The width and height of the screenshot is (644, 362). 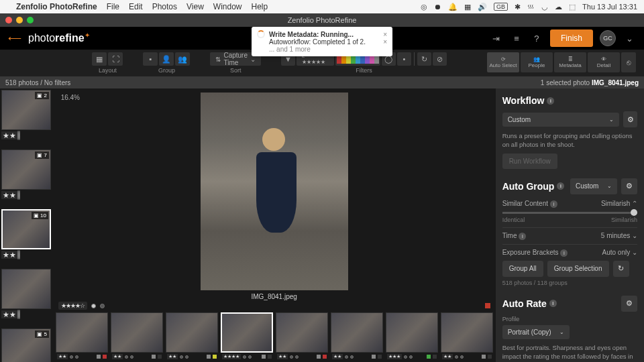 What do you see at coordinates (558, 7) in the screenshot?
I see `weather-icon: ☁` at bounding box center [558, 7].